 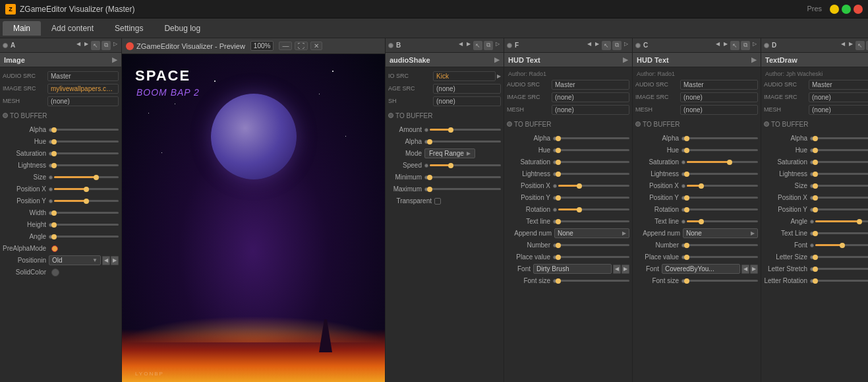 I want to click on panel-a-position-next: ▶, so click(x=115, y=261).